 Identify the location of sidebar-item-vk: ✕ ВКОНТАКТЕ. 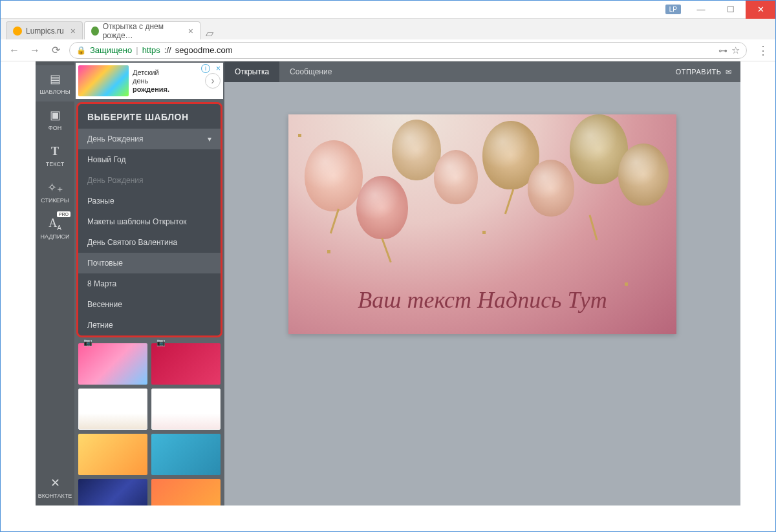
(55, 487).